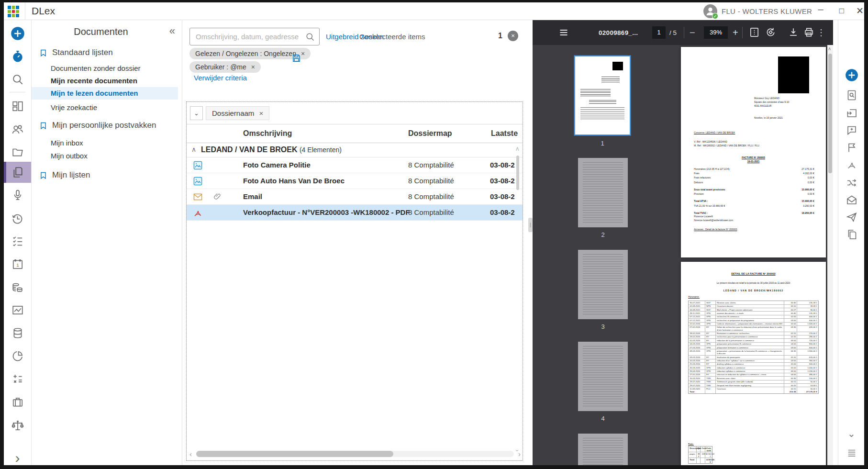  What do you see at coordinates (710, 11) in the screenshot?
I see `user-avatar: ✓` at bounding box center [710, 11].